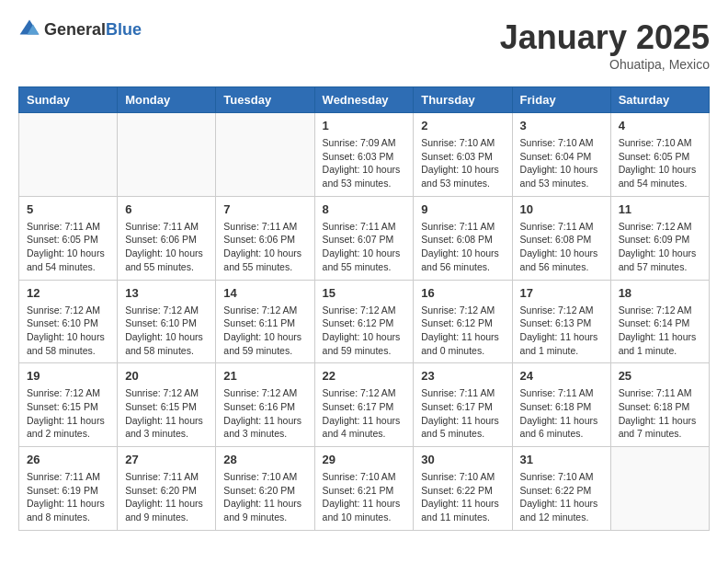  Describe the element at coordinates (660, 322) in the screenshot. I see `calendar-cell: 18Sunrise: 7:12 AM Sunset: 6:14 PM Dayli…` at that location.